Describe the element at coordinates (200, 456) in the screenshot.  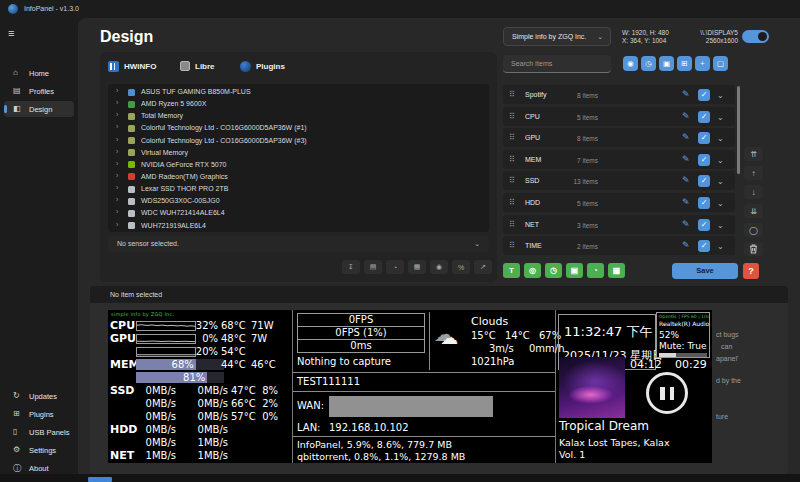
I see `stat-row-net: NET 1MB/s 1MB/s` at that location.